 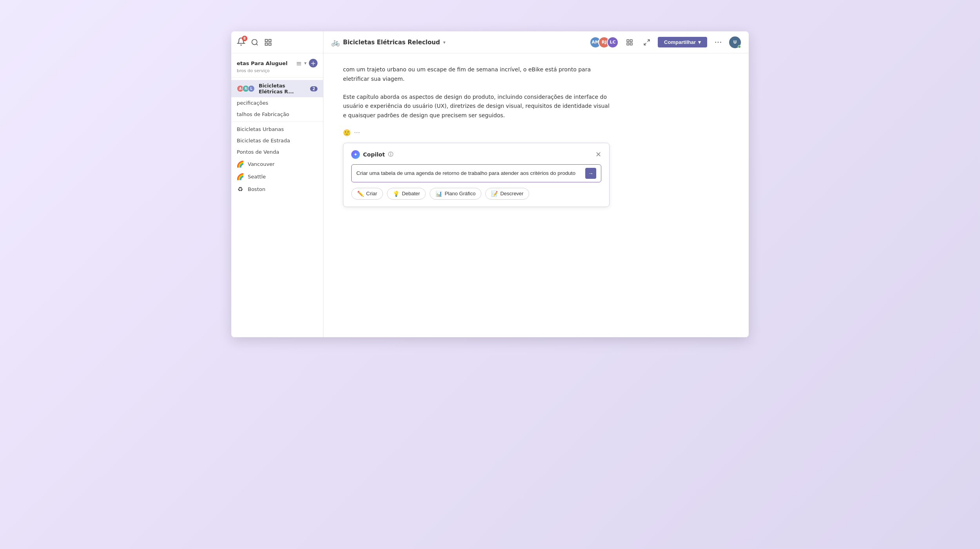 I want to click on copilot-debater-button: 💡 Debater, so click(x=406, y=194).